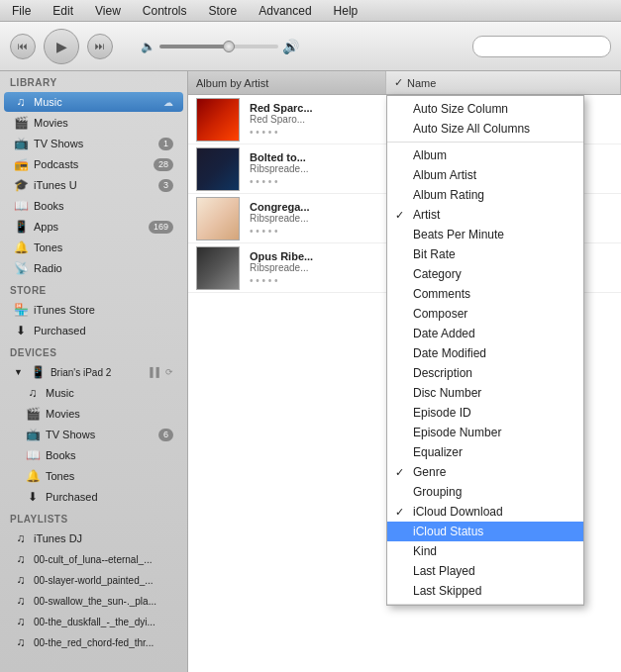 The image size is (621, 672). Describe the element at coordinates (93, 455) in the screenshot. I see `sidebar-item-dev-books: 📖 Books` at that location.